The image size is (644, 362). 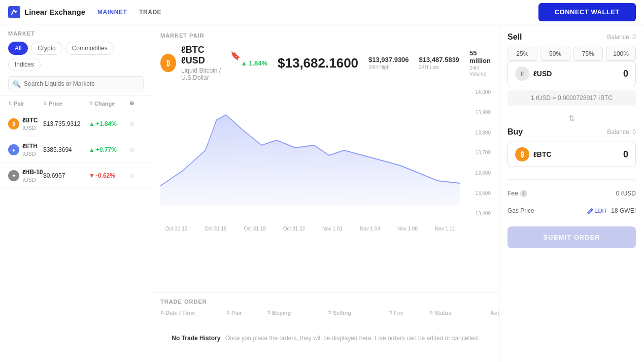 What do you see at coordinates (25, 104) in the screenshot?
I see `th-pair: ⇅ Pair` at bounding box center [25, 104].